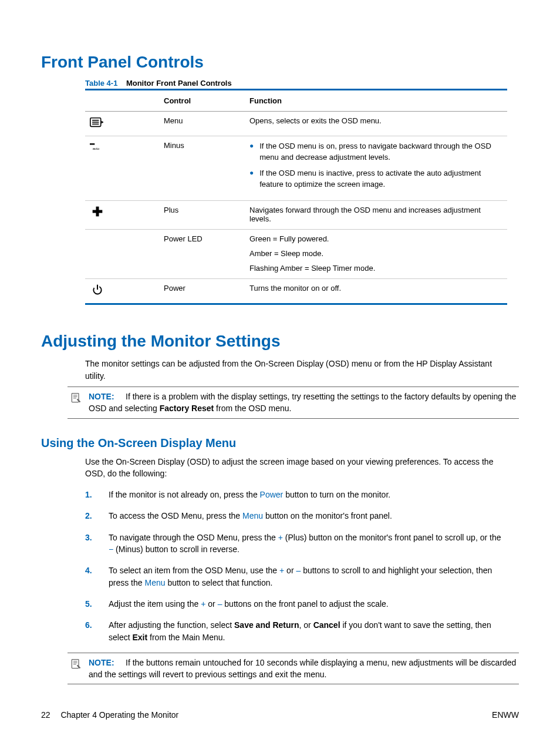 This screenshot has height=746, width=560. Describe the element at coordinates (327, 625) in the screenshot. I see `bold-cancel: Cancel` at that location.